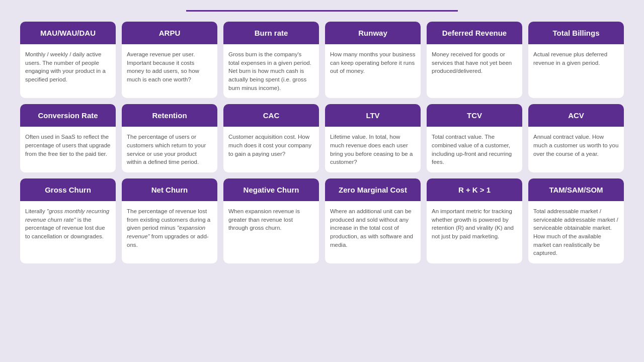 The image size is (644, 362). I want to click on term-description: Total addressable market / serviceable a…, so click(576, 232).